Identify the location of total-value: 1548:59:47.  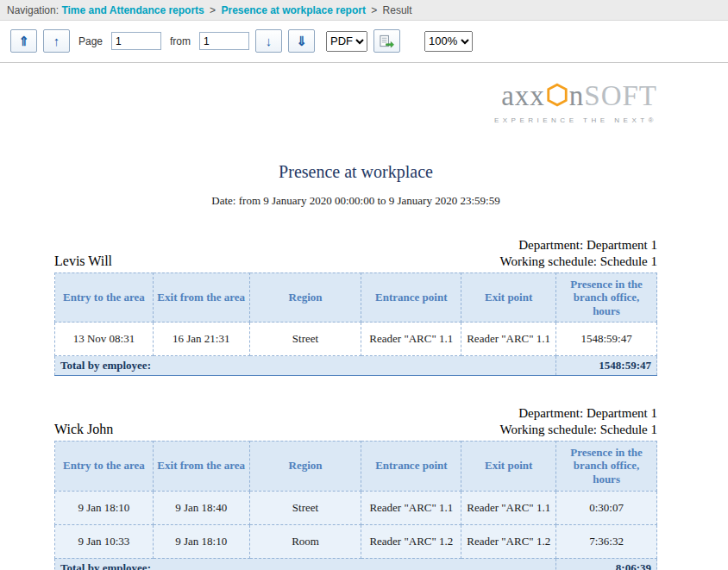
(607, 366).